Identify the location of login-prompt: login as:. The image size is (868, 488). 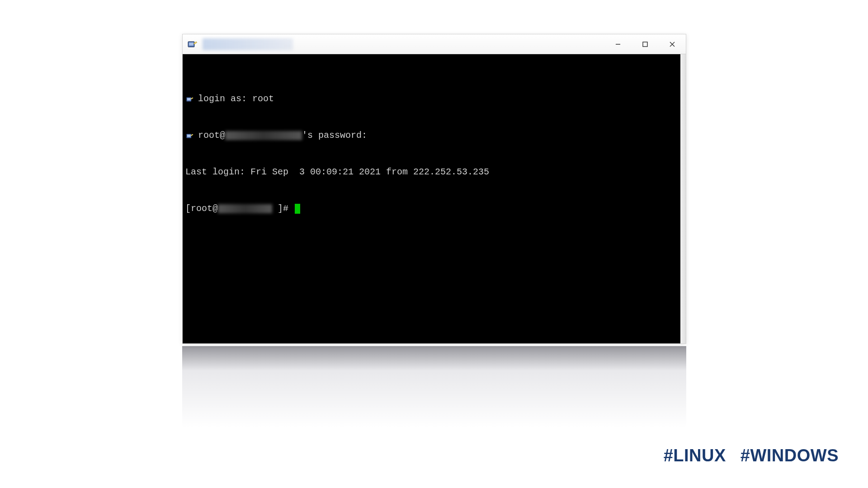
(225, 99).